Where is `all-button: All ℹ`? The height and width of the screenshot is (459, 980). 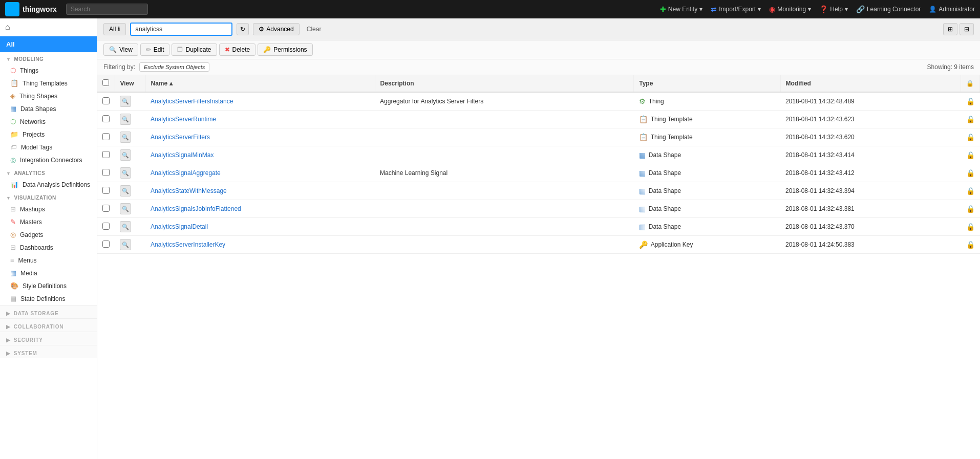
all-button: All ℹ is located at coordinates (115, 29).